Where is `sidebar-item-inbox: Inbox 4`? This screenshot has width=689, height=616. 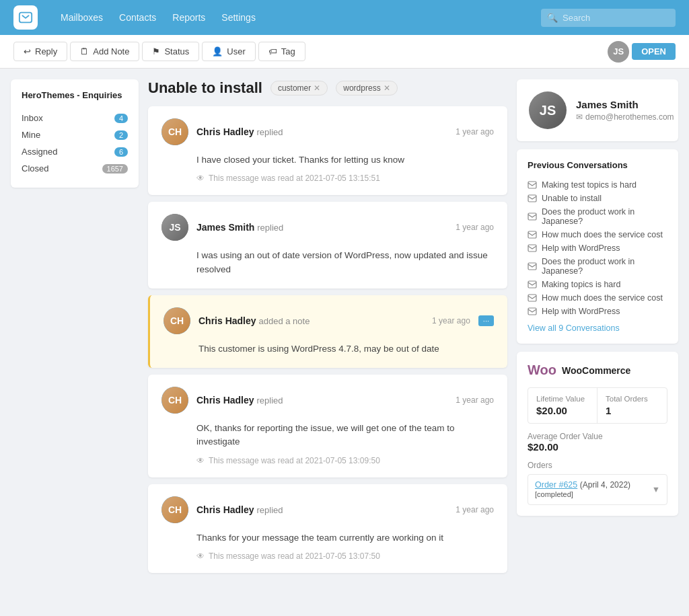
sidebar-item-inbox: Inbox 4 is located at coordinates (75, 118).